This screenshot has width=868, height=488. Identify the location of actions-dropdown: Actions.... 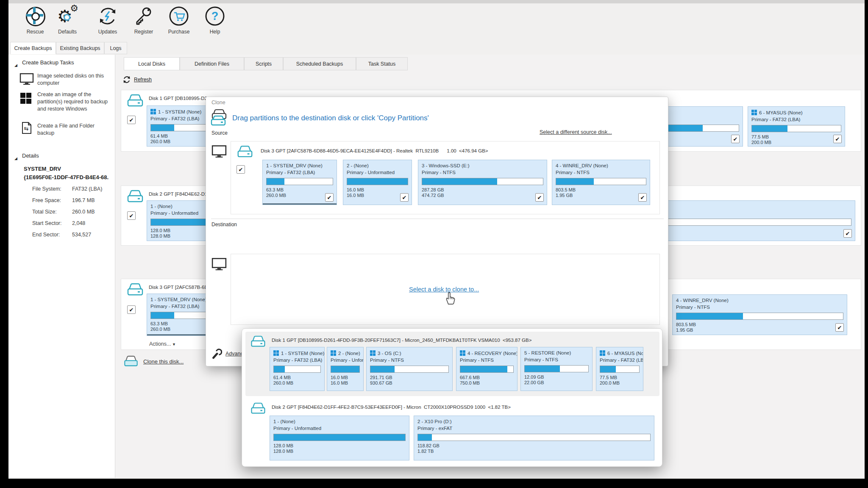
(163, 344).